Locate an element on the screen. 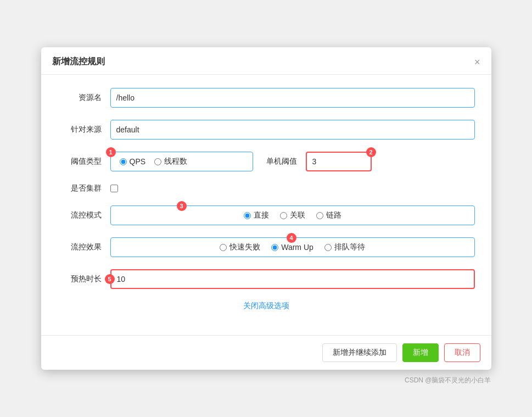 The image size is (532, 417). direct-label: 直接 is located at coordinates (261, 215).